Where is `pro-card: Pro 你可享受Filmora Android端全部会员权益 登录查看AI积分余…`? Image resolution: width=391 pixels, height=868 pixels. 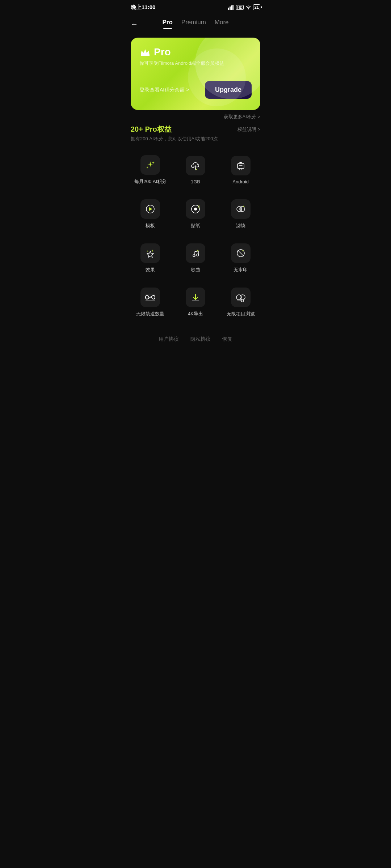
pro-card: Pro 你可享受Filmora Android端全部会员权益 登录查看AI积分余… is located at coordinates (196, 74).